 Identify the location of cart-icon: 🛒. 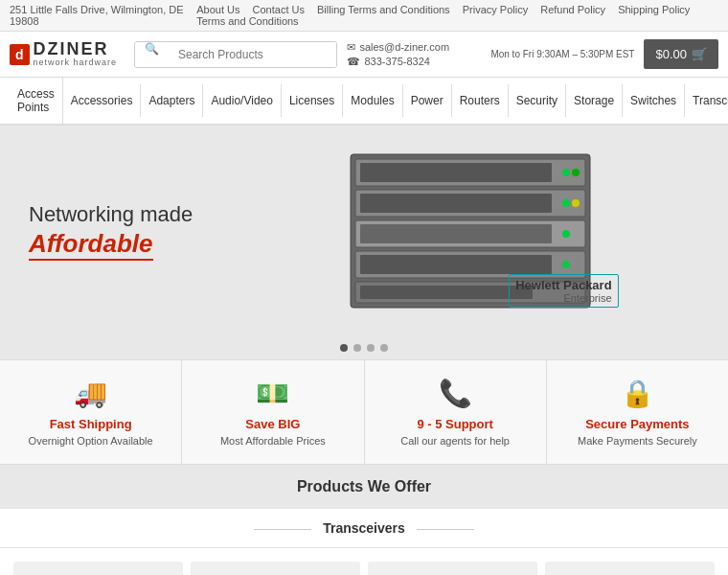
(699, 54).